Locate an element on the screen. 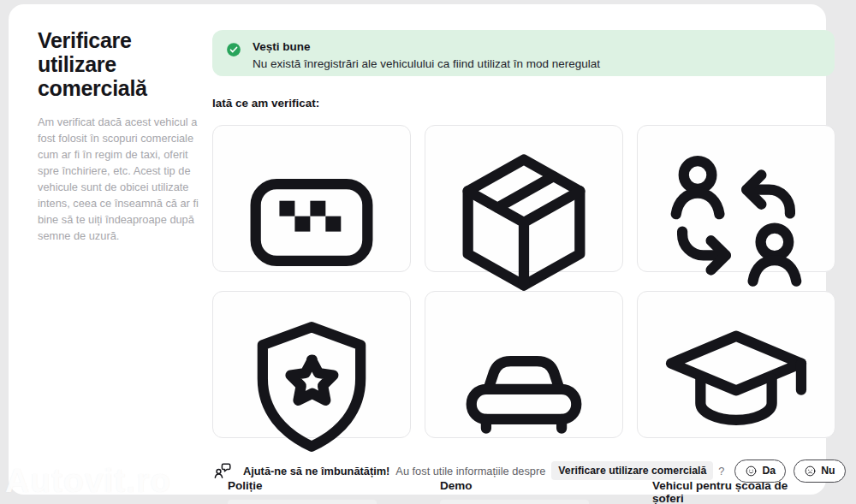  graduation-cap-icon is located at coordinates (736, 388).